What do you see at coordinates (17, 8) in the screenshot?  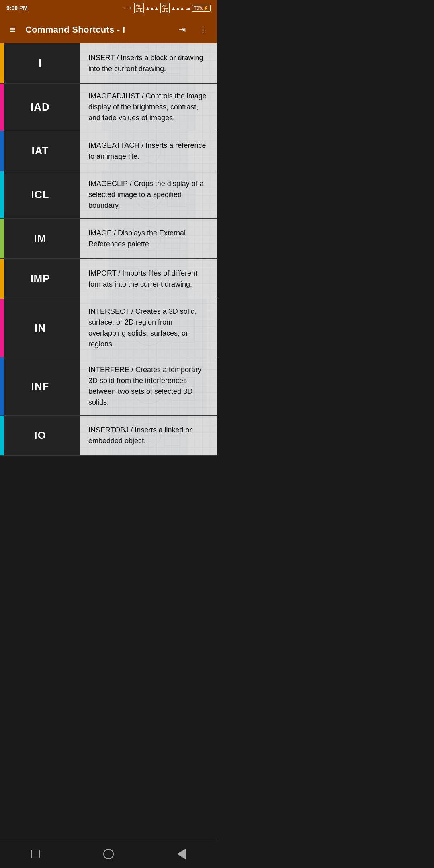 I see `status-time: 9:00 PM` at bounding box center [17, 8].